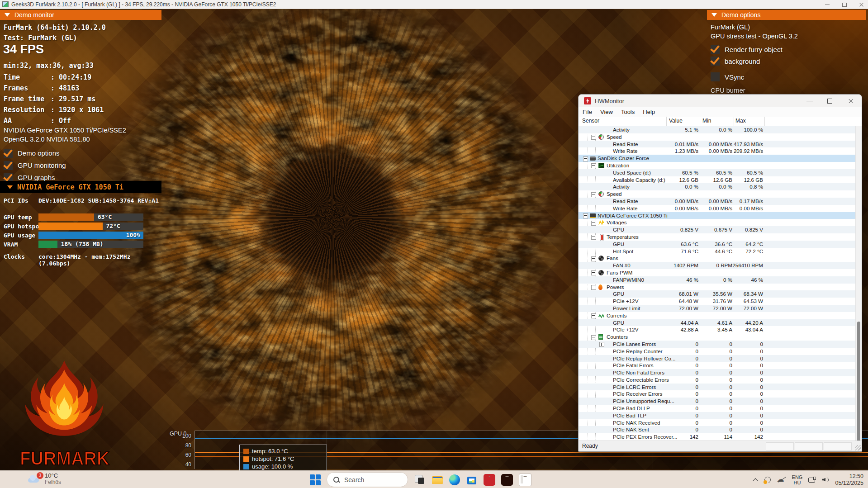  I want to click on column-sensor: Sensor, so click(591, 121).